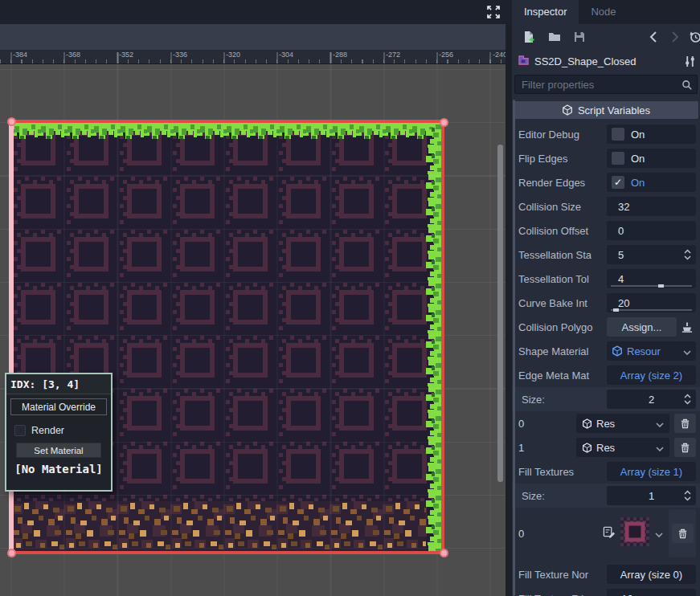  Describe the element at coordinates (393, 55) in the screenshot. I see `ruler-label: -272` at that location.